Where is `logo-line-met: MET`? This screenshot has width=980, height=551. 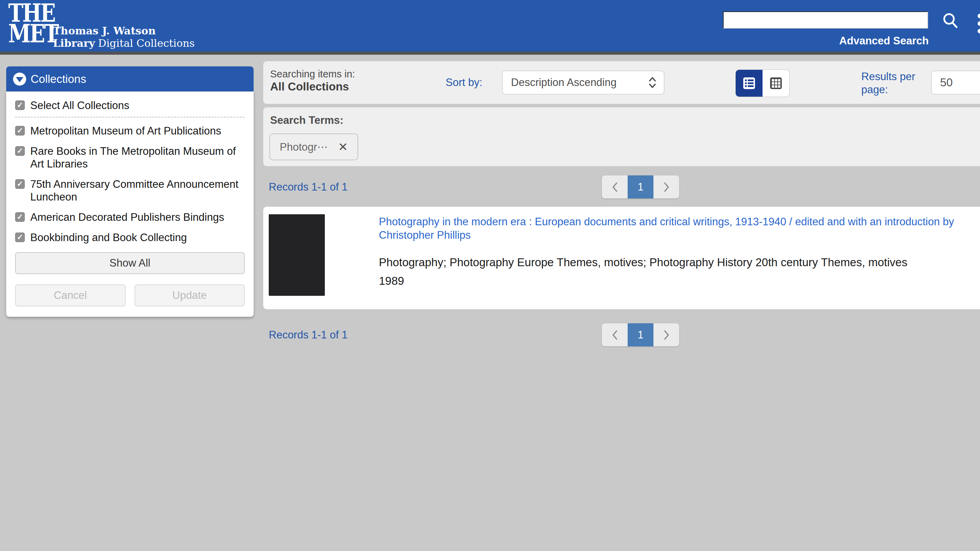
logo-line-met: MET is located at coordinates (33, 34).